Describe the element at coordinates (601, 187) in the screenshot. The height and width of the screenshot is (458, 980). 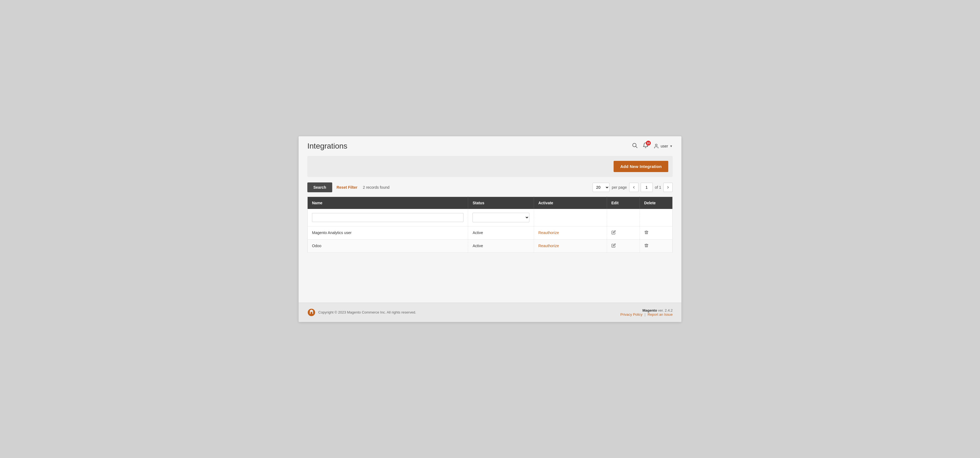
I see `per-page-select: 20 30 50 100 200` at that location.